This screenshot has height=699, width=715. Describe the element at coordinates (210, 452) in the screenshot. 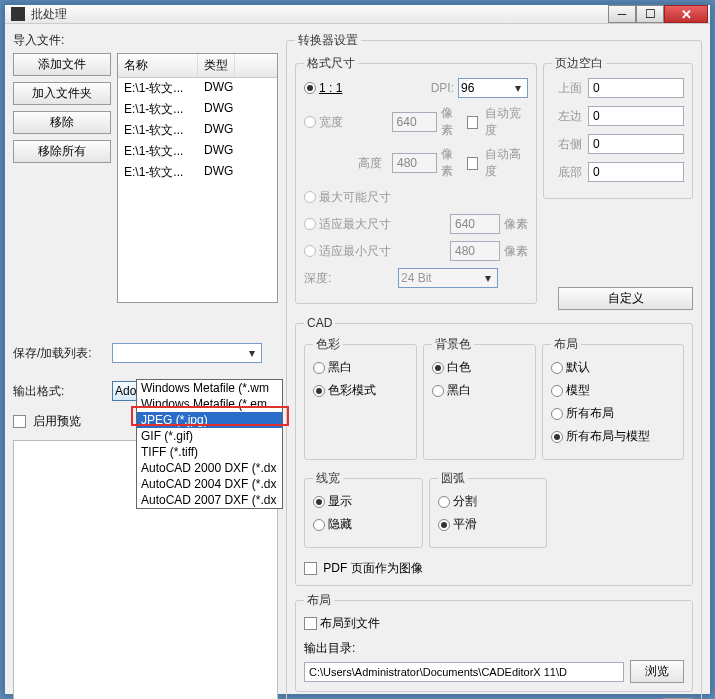

I see `dropdown-option: TIFF (*.tiff)` at that location.